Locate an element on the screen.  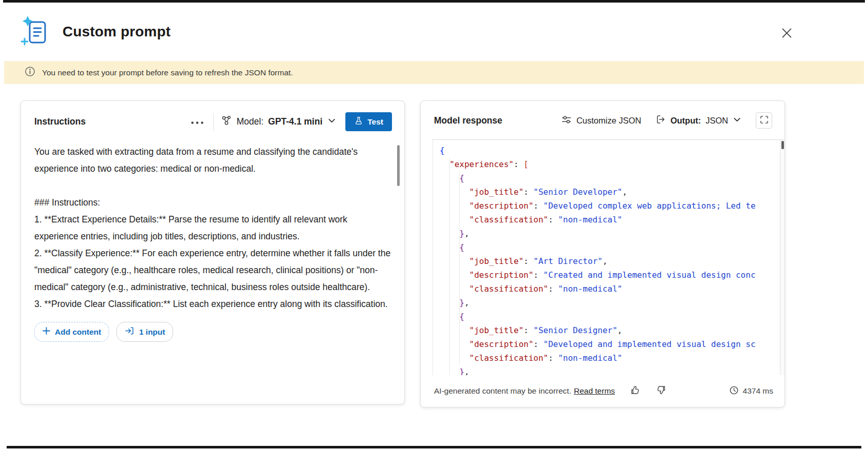
model-label: Model: is located at coordinates (250, 122).